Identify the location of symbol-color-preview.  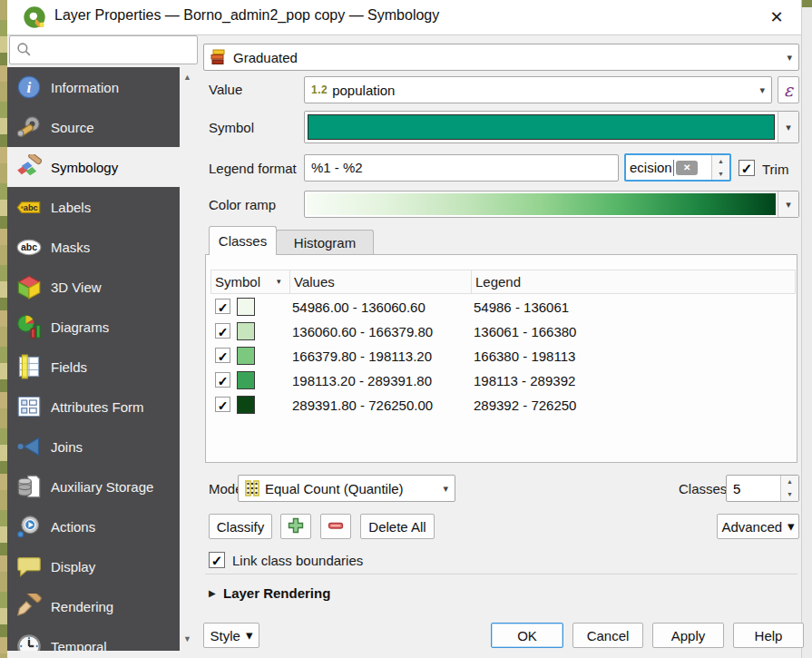
(541, 127).